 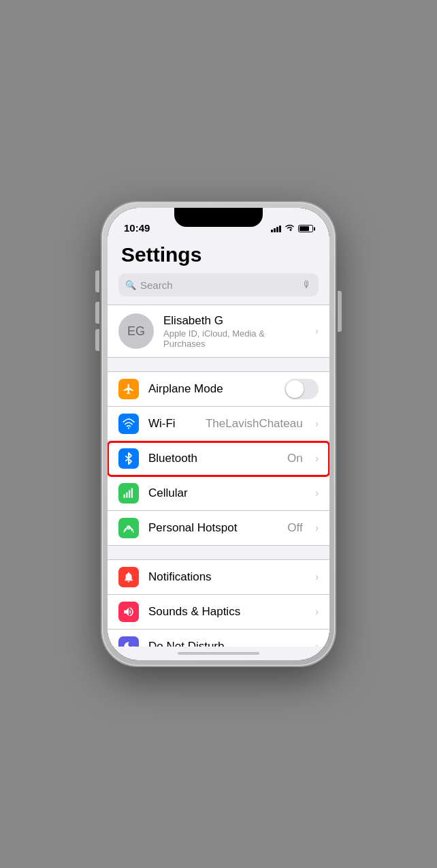 What do you see at coordinates (227, 643) in the screenshot?
I see `donotdisturb-label: Do Not Disturb` at bounding box center [227, 643].